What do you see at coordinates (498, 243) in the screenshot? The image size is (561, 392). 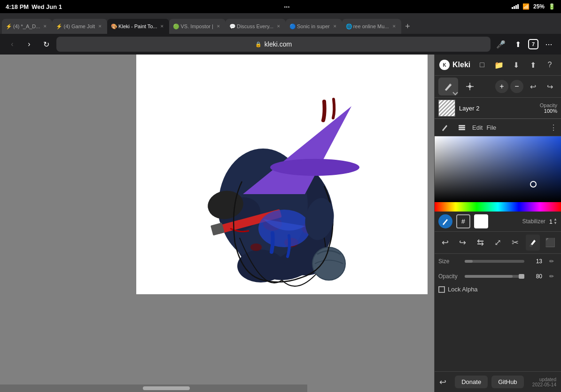 I see `transform-button: ⤢` at bounding box center [498, 243].